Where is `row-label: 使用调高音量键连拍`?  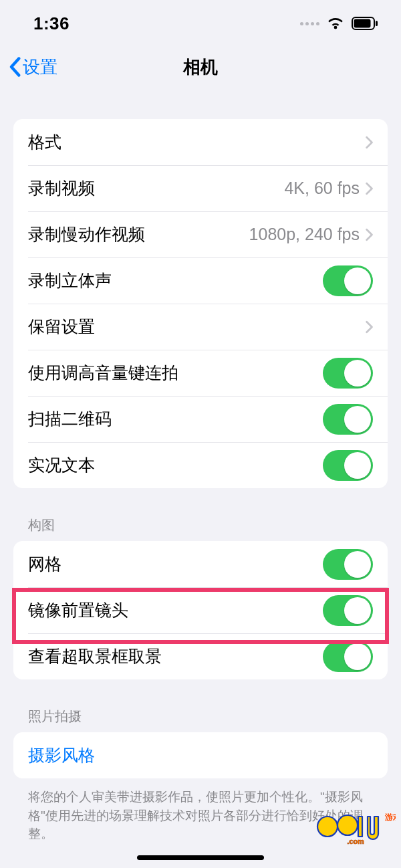 row-label: 使用调高音量键连拍 is located at coordinates (103, 373).